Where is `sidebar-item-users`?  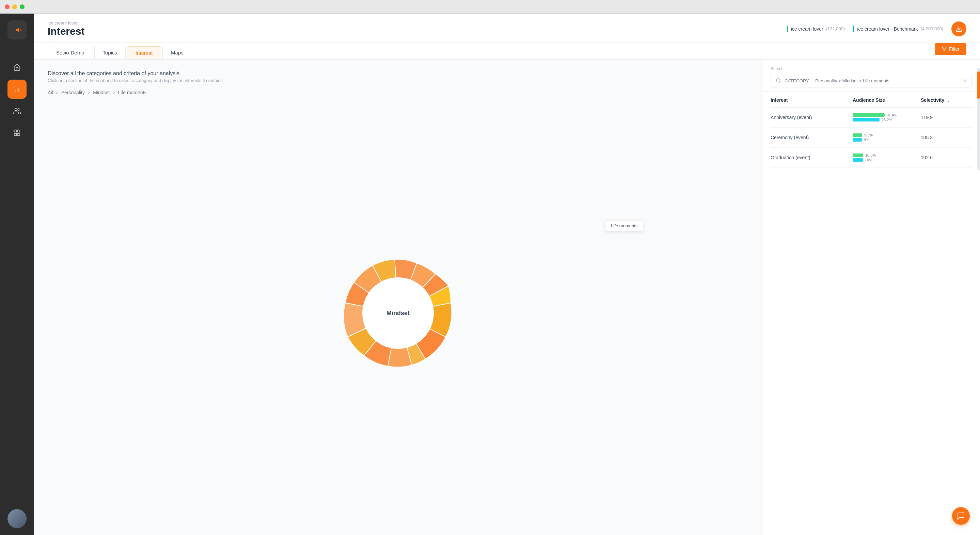 sidebar-item-users is located at coordinates (17, 111).